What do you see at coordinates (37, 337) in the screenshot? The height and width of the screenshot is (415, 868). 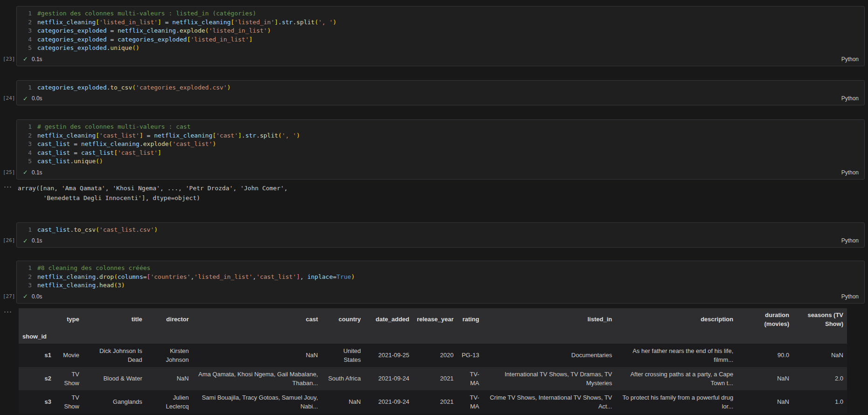 I see `index-name: show_id` at bounding box center [37, 337].